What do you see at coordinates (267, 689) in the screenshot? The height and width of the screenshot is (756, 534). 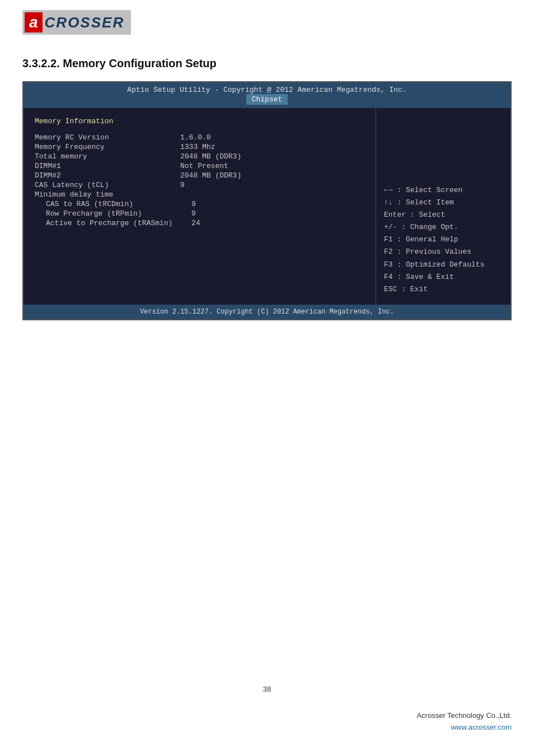 I see `page-number: 38` at bounding box center [267, 689].